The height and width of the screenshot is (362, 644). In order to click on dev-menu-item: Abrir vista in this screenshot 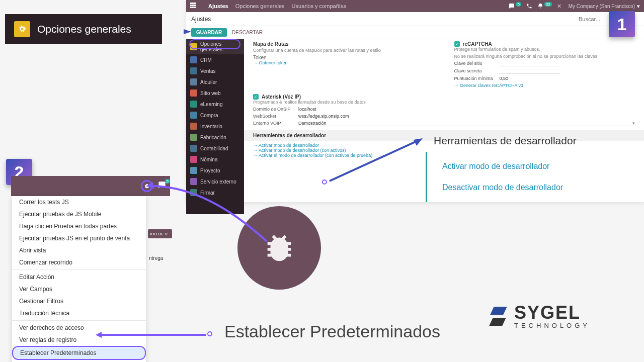, I will do `click(79, 250)`.